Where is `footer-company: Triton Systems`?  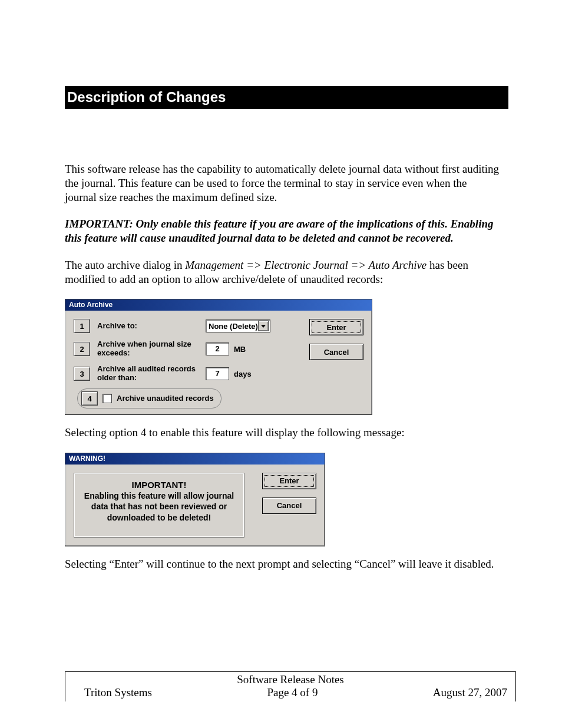 footer-company: Triton Systems is located at coordinates (118, 693).